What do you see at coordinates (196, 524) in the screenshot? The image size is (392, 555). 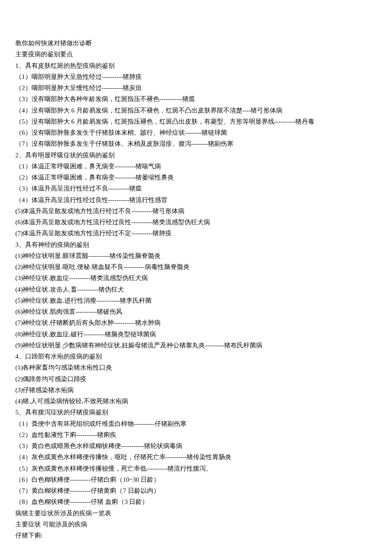 I see `text-line: 主要症状 可能涉及的疾病` at bounding box center [196, 524].